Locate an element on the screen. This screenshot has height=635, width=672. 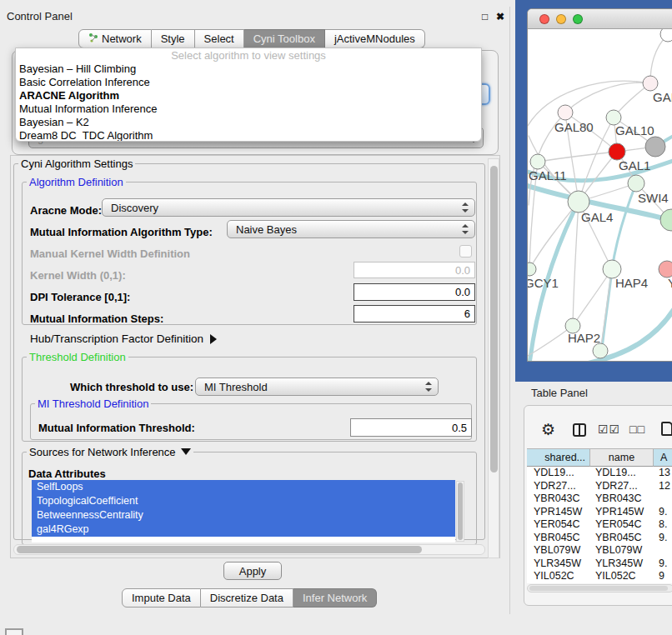
table-row: YER054CYER054C8. is located at coordinates (599, 525).